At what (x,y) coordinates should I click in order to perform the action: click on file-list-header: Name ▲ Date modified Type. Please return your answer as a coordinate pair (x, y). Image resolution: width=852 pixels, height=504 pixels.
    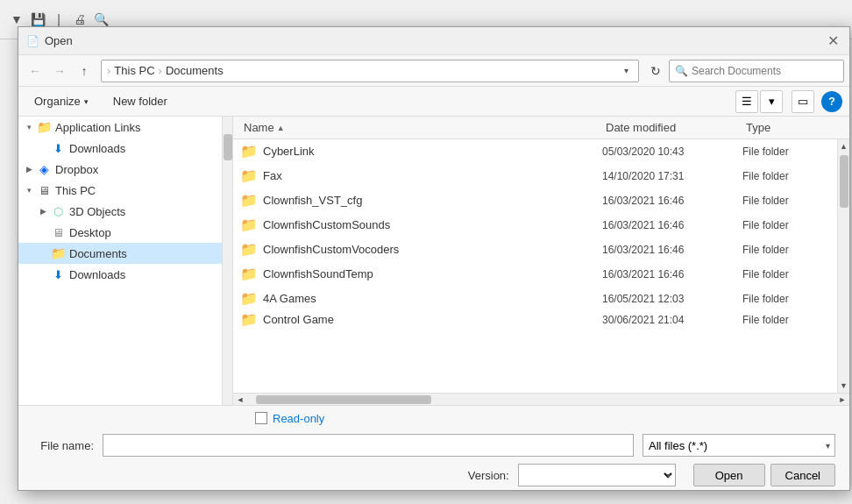
    Looking at the image, I should click on (542, 128).